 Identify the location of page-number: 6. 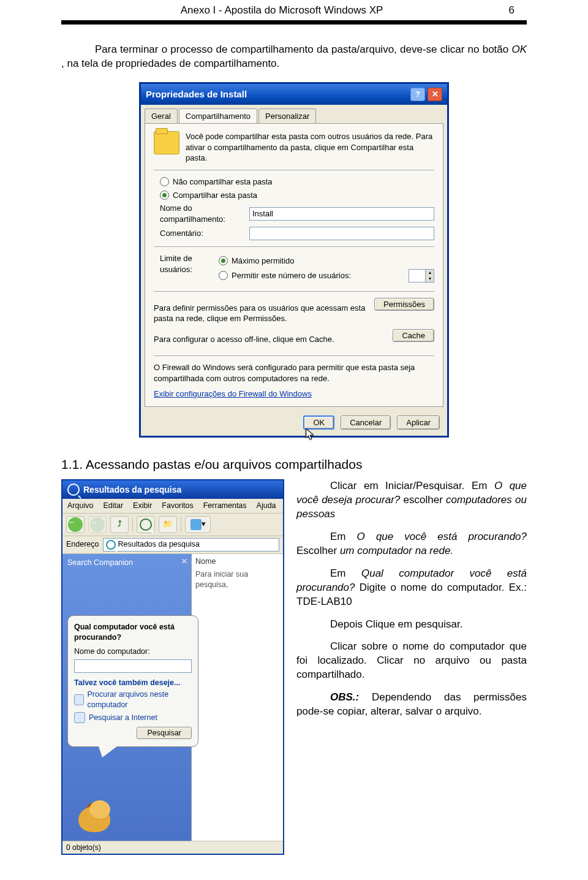
(502, 11).